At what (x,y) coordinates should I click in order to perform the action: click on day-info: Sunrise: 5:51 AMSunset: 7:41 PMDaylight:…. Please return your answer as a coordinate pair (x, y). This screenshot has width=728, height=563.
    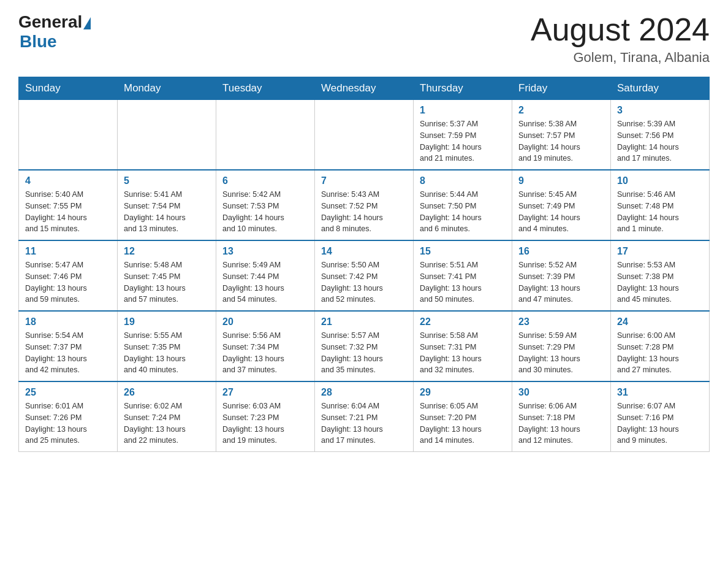
    Looking at the image, I should click on (463, 282).